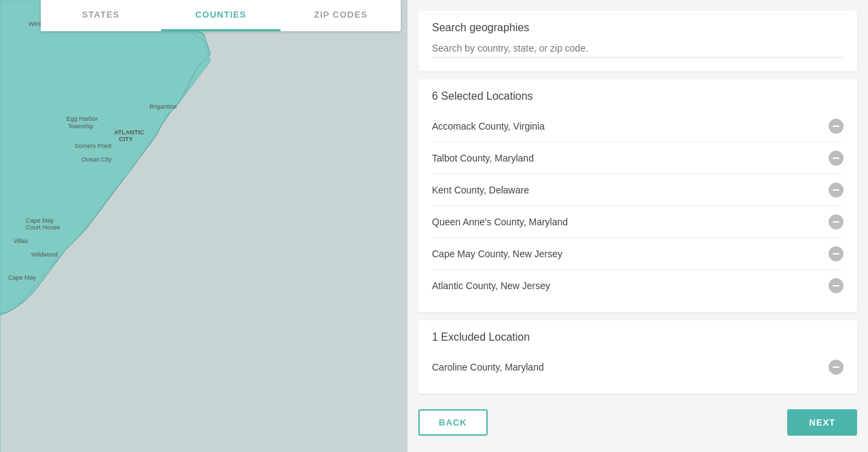 This screenshot has width=868, height=452. I want to click on location-name: Atlantic County, New Jersey, so click(491, 286).